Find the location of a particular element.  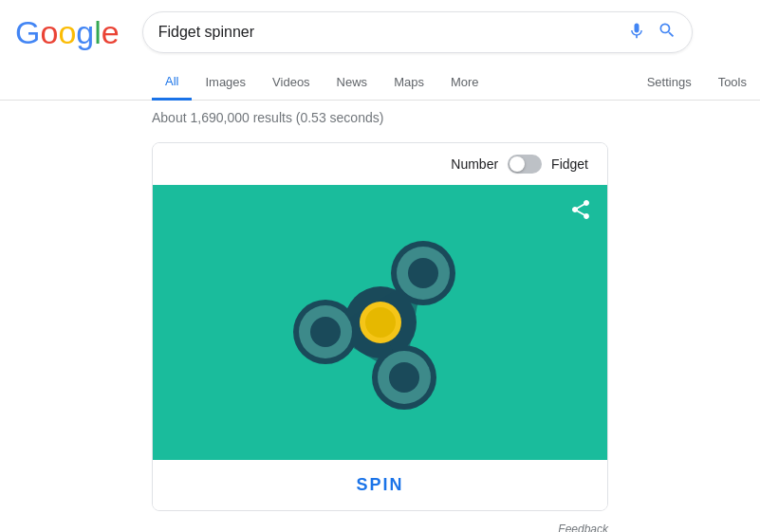

logo-letter-g: G is located at coordinates (28, 32).